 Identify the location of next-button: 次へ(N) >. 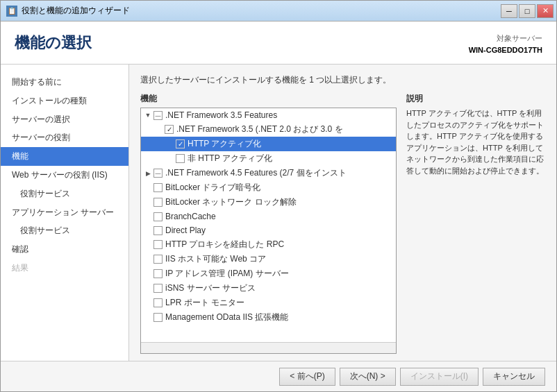
(368, 377).